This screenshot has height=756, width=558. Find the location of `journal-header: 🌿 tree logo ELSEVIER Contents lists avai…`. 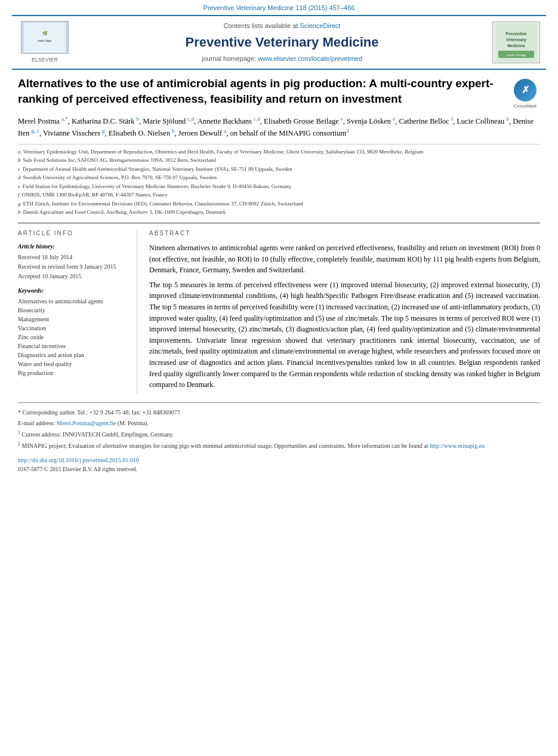

journal-header: 🌿 tree logo ELSEVIER Contents lists avai… is located at coordinates (279, 42).